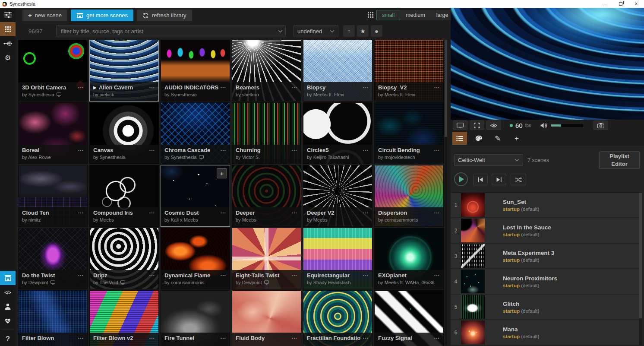  What do you see at coordinates (53, 258) in the screenshot?
I see `scene-tile: Do the Twist ••• by Dewpoint` at bounding box center [53, 258].